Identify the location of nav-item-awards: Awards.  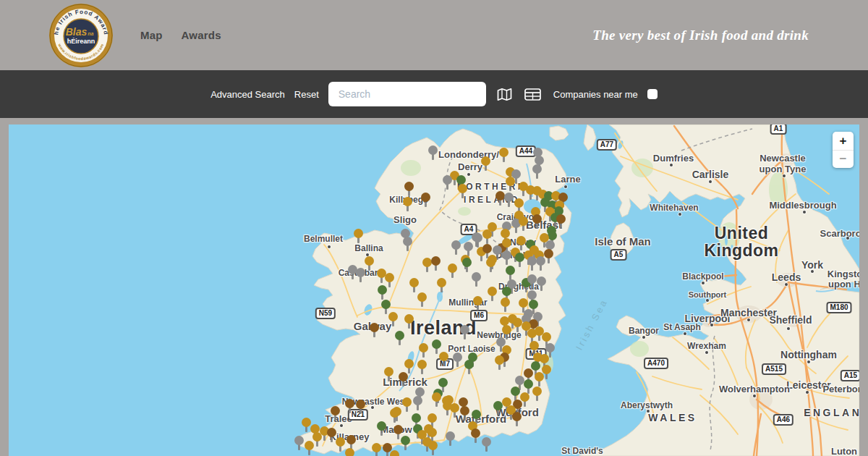
(201, 35).